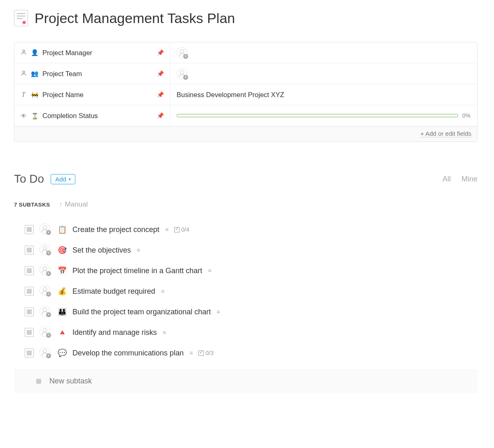 The height and width of the screenshot is (448, 494). I want to click on subtasks-count: 7 SUBTASKS, so click(32, 205).